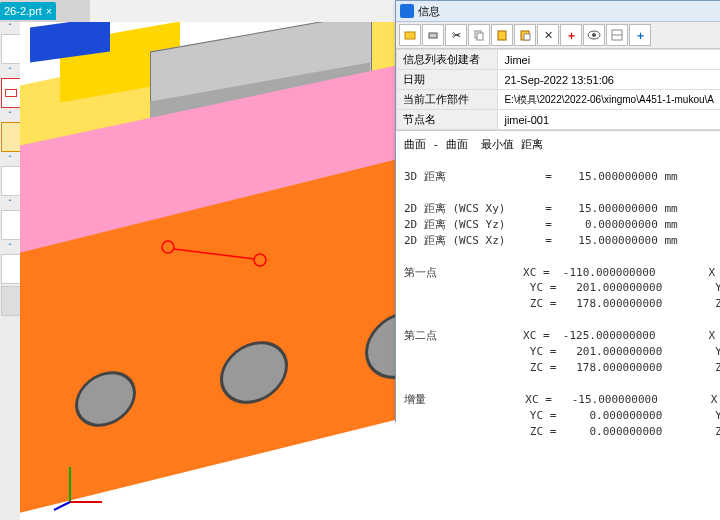 This screenshot has height=520, width=720. I want to click on info-window-title: 信息, so click(429, 12).